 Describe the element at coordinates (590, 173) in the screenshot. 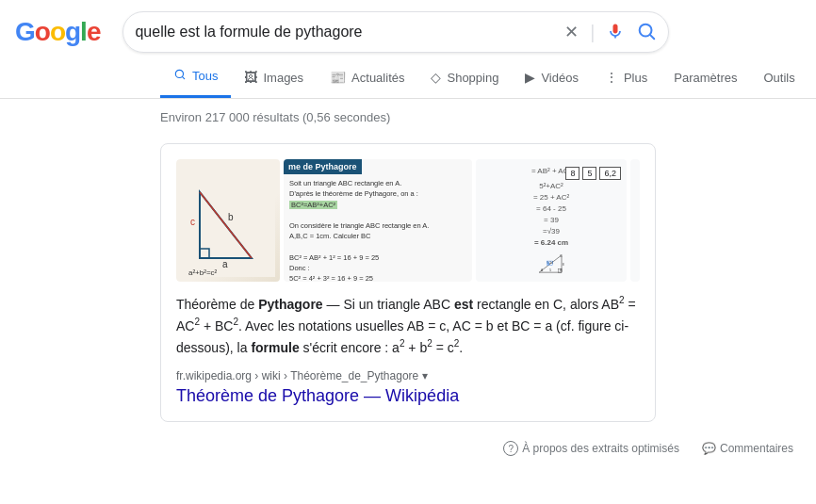

I see `box-5: 5` at that location.